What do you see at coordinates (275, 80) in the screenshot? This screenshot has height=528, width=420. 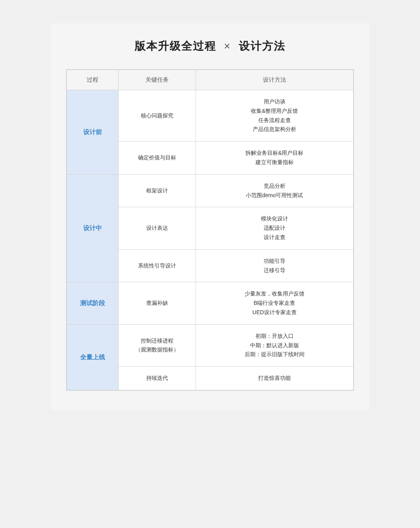 I see `header-method: 设计方法` at bounding box center [275, 80].